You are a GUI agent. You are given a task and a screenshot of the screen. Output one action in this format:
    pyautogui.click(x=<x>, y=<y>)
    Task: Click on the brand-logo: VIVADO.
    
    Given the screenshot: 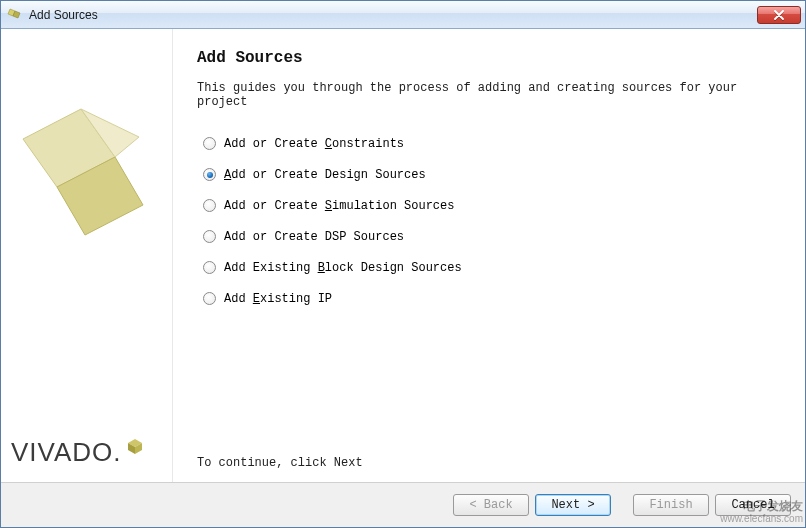 What is the action you would take?
    pyautogui.click(x=78, y=452)
    